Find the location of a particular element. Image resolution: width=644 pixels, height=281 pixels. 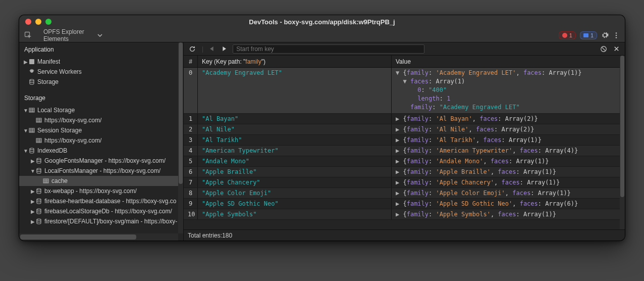

row-index: 4 is located at coordinates (191, 151).